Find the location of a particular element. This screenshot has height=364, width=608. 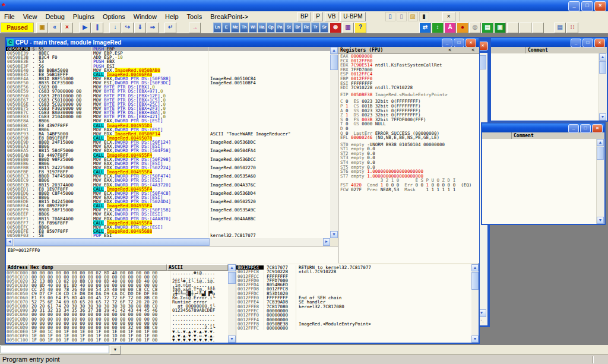

panel-button-ha: Ha is located at coordinates (262, 27).